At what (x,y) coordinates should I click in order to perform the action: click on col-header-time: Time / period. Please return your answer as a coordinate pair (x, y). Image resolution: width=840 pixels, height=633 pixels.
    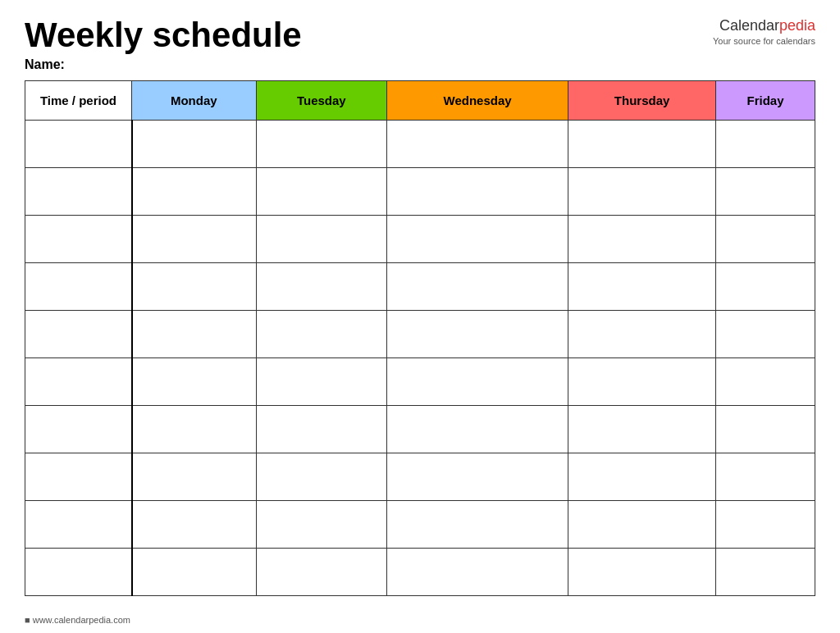
    Looking at the image, I should click on (79, 101).